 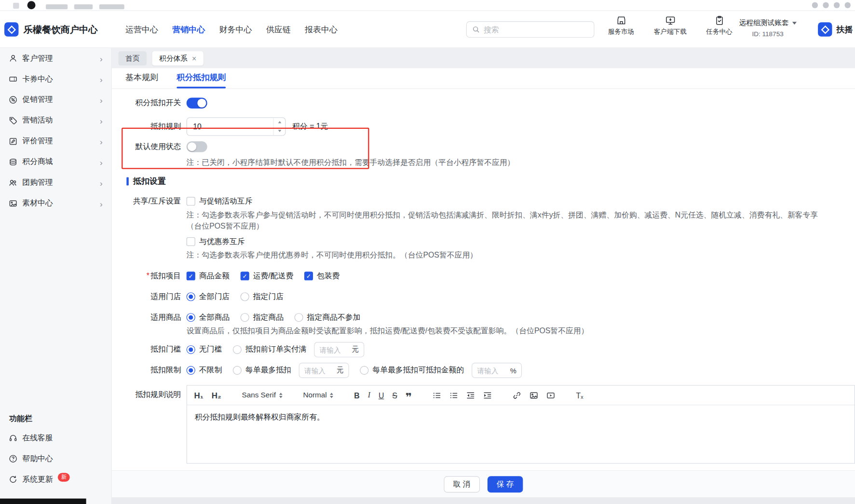 What do you see at coordinates (217, 395) in the screenshot?
I see `header2-button: H₂` at bounding box center [217, 395].